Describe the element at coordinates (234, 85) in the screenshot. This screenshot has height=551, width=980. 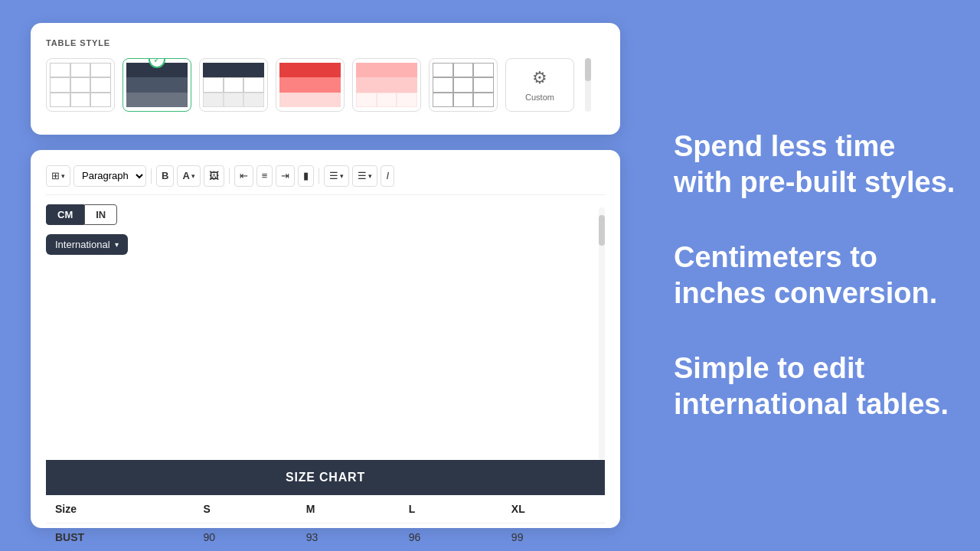
I see `mini-table-striped` at that location.